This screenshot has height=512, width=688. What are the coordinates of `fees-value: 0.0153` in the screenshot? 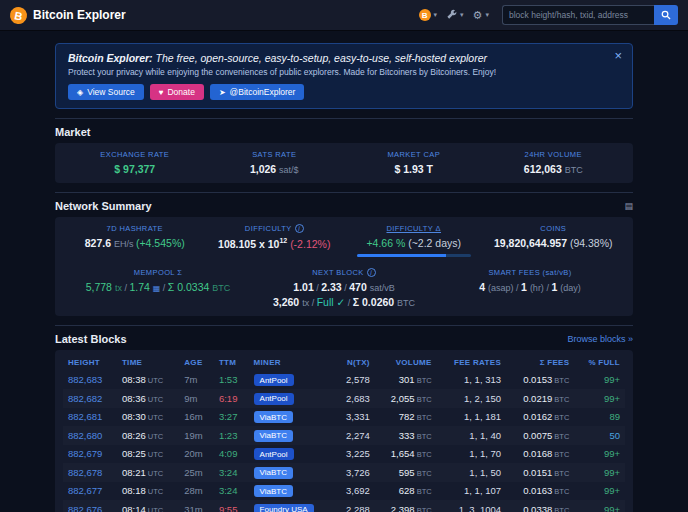 It's located at (538, 380).